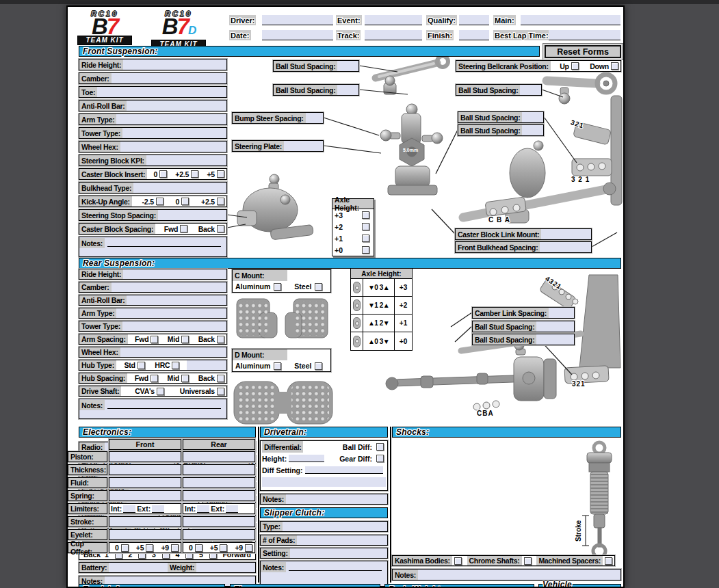 This screenshot has height=588, width=719. I want to click on hub-spacing-fwd-checkbox, so click(155, 379).